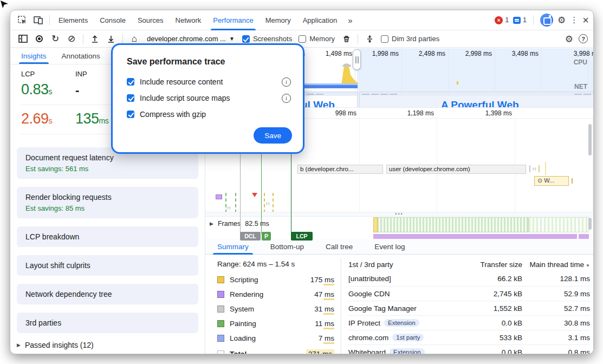  Describe the element at coordinates (107, 323) in the screenshot. I see `insight-3rd-parties: 3rd parties` at that location.